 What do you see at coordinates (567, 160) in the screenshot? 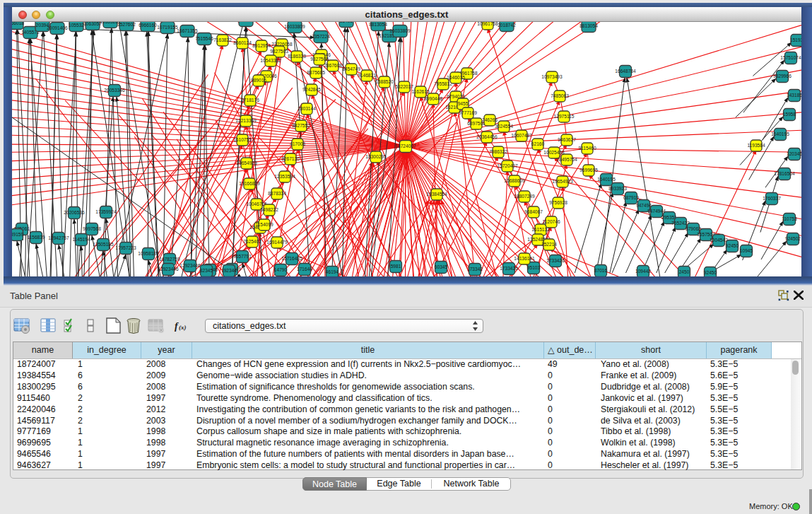
I see `svg-text: 28495754` at bounding box center [567, 160].